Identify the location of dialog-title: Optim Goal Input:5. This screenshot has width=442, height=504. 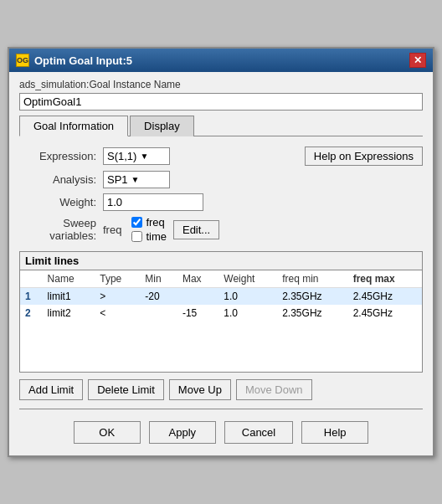
(84, 60).